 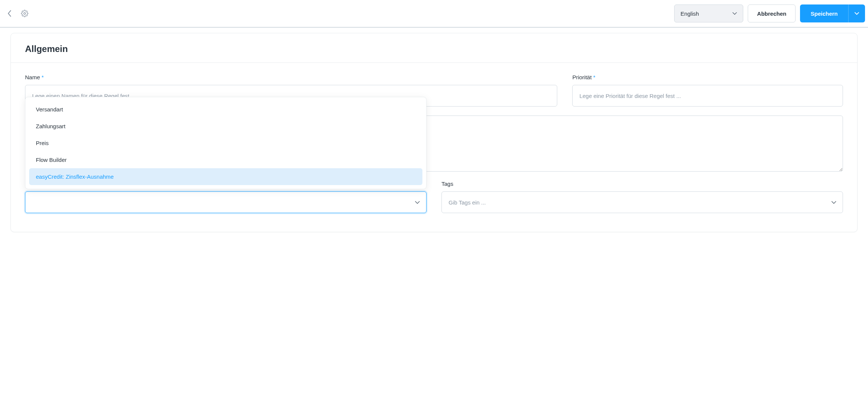 I want to click on tags-label: Tags, so click(x=642, y=184).